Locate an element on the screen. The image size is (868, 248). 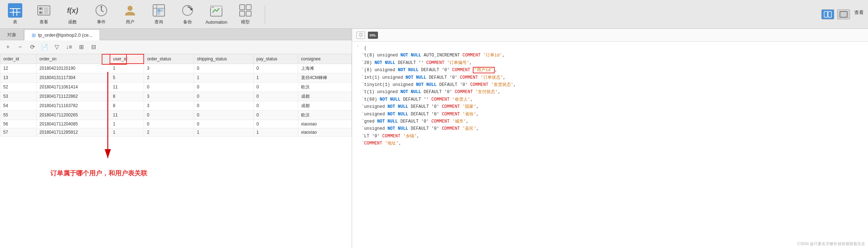
col-user-id: user_id is located at coordinates (127, 59).